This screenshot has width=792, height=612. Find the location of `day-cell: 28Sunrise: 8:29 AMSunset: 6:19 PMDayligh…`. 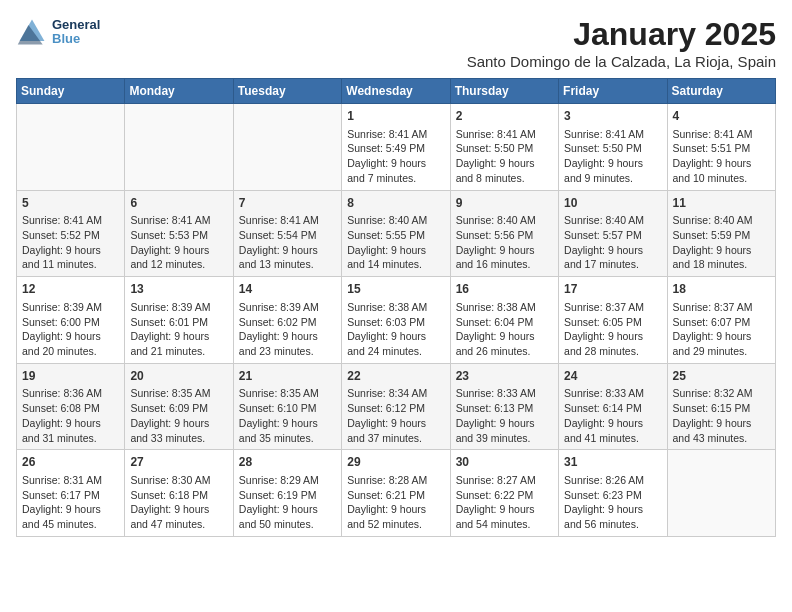

day-cell: 28Sunrise: 8:29 AMSunset: 6:19 PMDayligh… is located at coordinates (287, 494).